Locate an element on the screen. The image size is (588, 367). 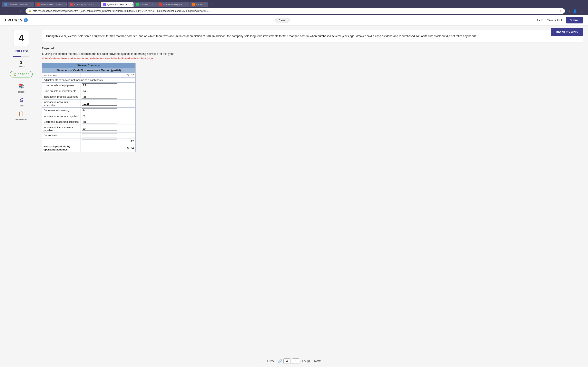
info-icon: i is located at coordinates (26, 20).